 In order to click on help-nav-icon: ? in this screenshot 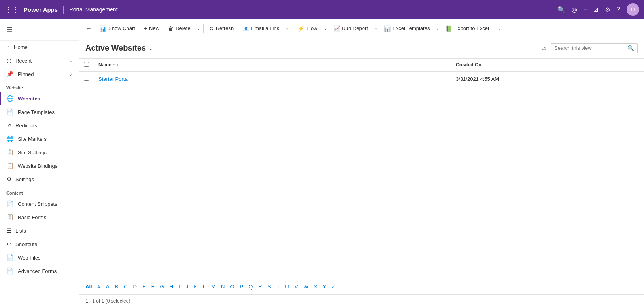, I will do `click(618, 9)`.